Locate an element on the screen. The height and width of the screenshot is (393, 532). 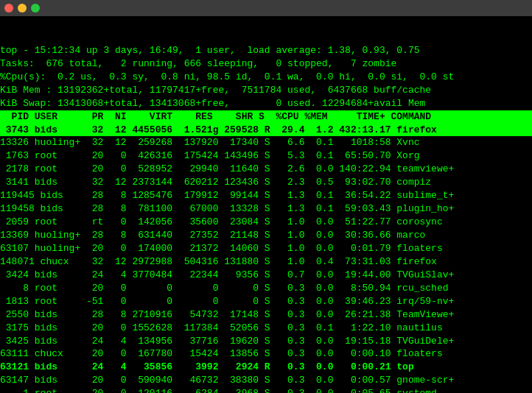
terminal-line: 1813 root -51 0 0 0 0 S 0.3 0.0 39:46.23… is located at coordinates (266, 302).